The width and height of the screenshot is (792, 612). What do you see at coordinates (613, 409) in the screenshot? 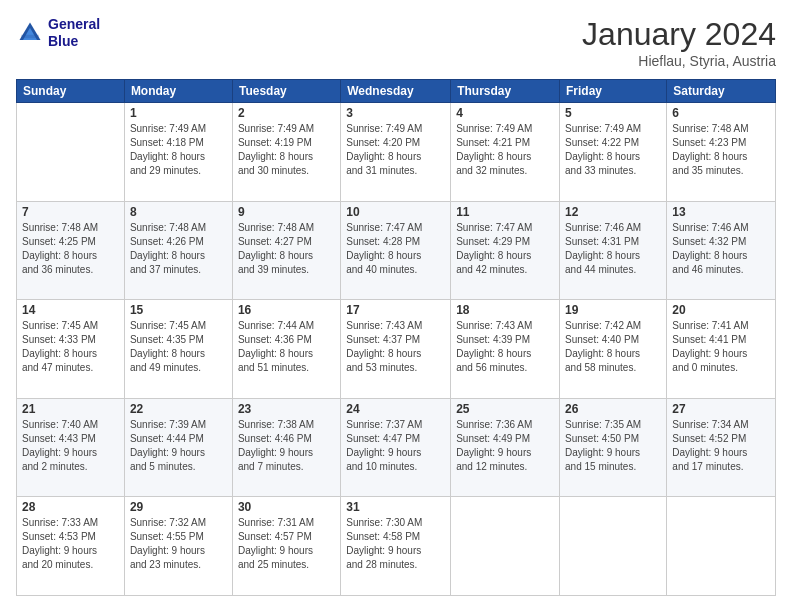
I see `day-number: 26` at bounding box center [613, 409].